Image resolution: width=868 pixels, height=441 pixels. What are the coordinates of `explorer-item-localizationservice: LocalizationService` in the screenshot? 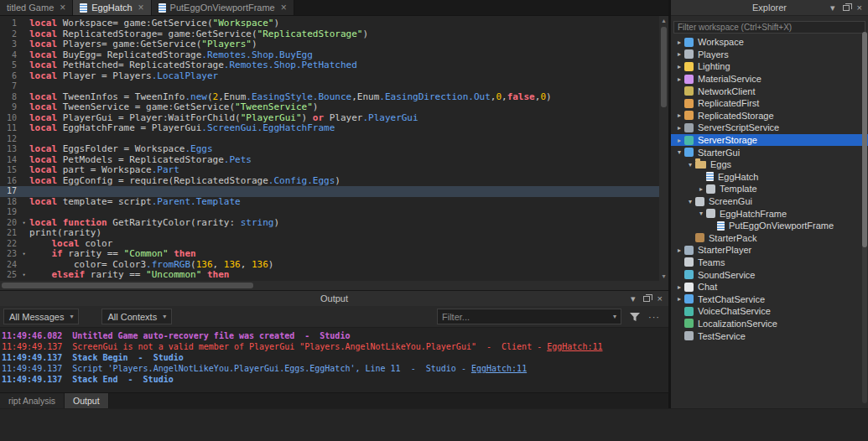 It's located at (770, 324).